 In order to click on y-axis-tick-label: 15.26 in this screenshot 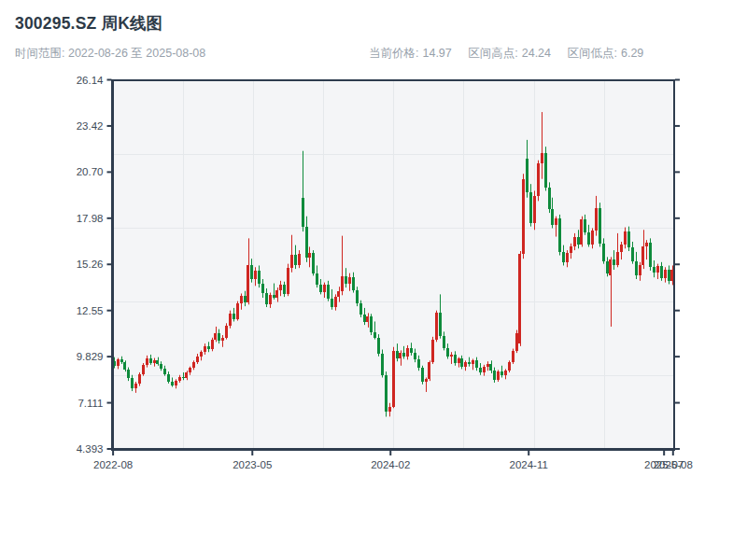, I will do `click(90, 264)`.